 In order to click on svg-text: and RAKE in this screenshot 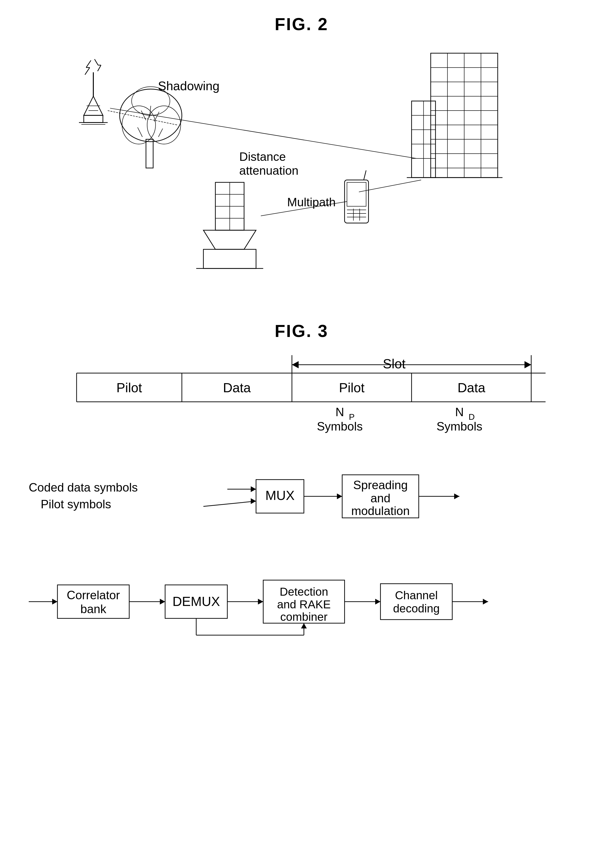, I will do `click(304, 604)`.